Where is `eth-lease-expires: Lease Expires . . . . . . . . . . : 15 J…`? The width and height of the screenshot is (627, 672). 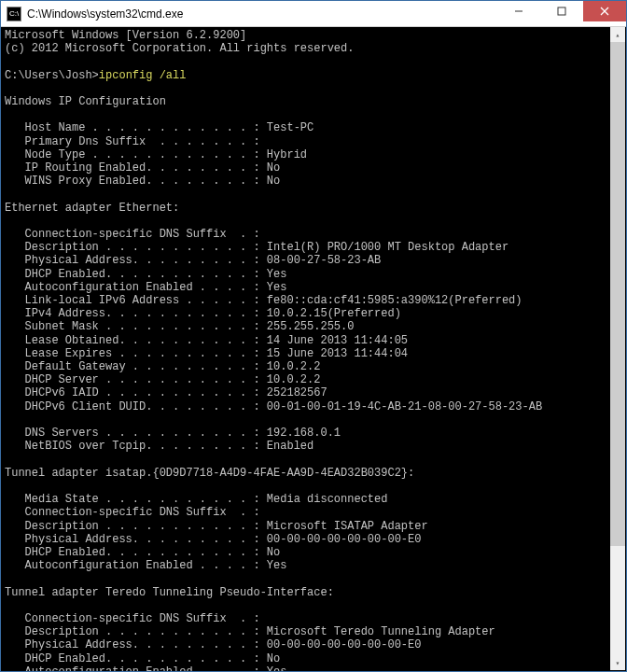 eth-lease-expires: Lease Expires . . . . . . . . . . : 15 J… is located at coordinates (206, 354).